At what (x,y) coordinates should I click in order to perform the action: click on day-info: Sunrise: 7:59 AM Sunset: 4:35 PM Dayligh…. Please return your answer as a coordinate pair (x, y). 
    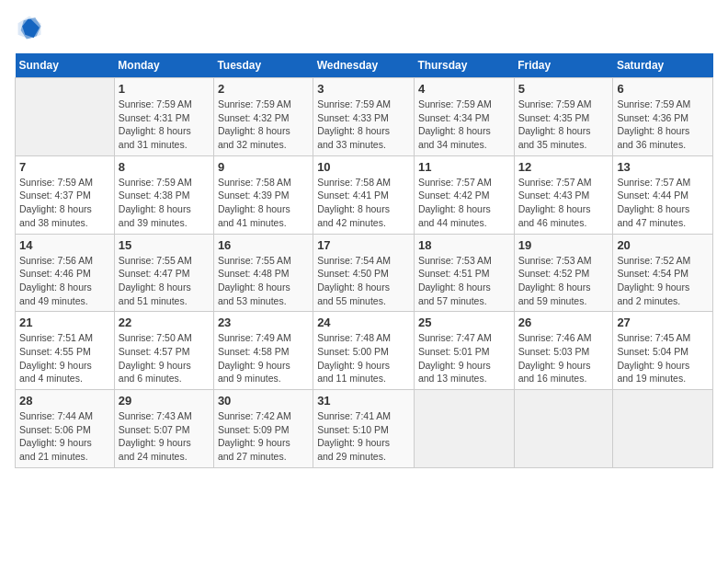
    Looking at the image, I should click on (564, 125).